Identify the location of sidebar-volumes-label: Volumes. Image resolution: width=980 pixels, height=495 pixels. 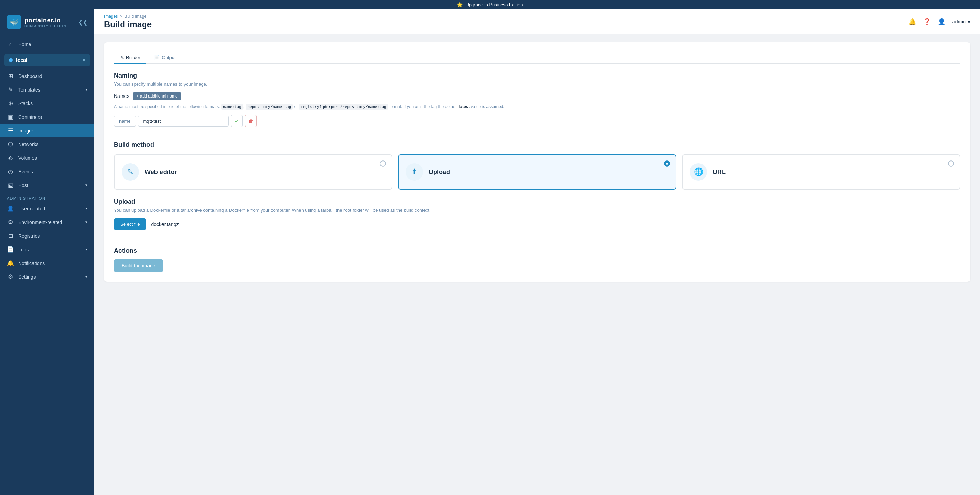
(27, 158).